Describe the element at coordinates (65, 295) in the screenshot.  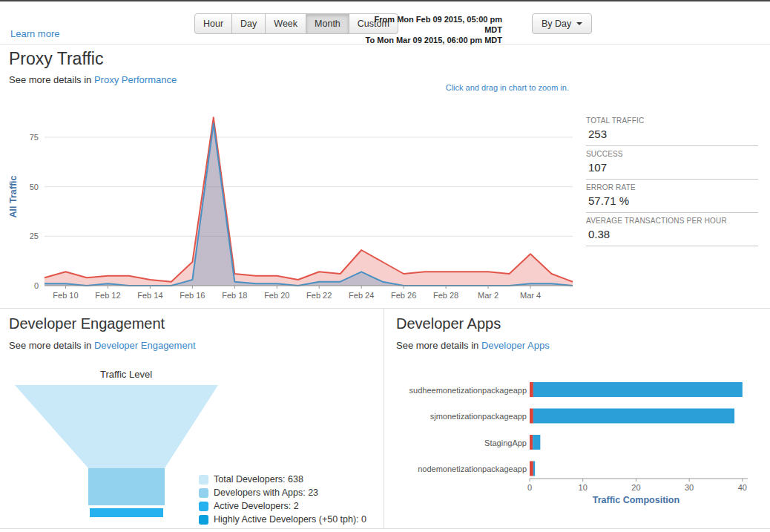
I see `svg-text: Feb 10` at that location.